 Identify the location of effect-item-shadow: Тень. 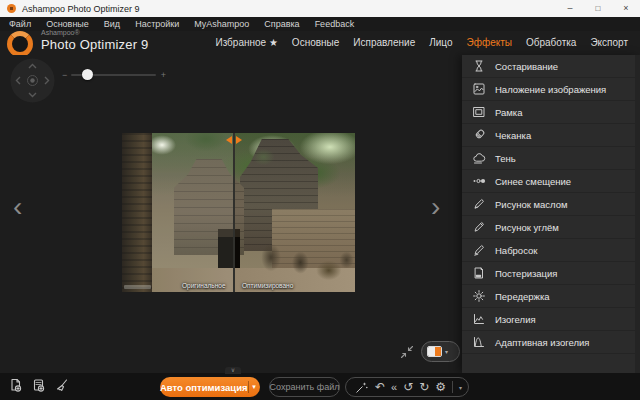
(551, 158).